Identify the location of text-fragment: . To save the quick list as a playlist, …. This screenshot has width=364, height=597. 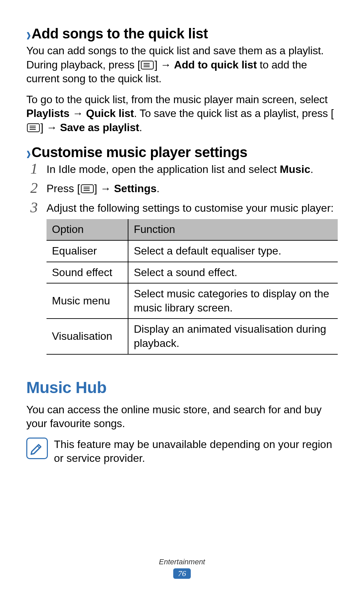
(234, 113).